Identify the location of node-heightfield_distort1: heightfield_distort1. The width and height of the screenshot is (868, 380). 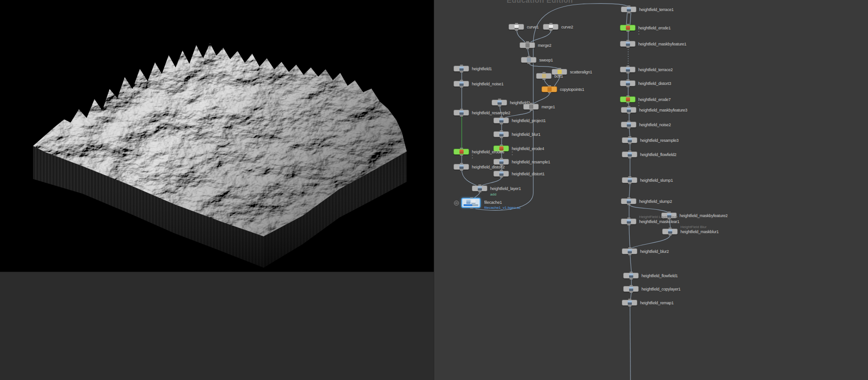
(501, 173).